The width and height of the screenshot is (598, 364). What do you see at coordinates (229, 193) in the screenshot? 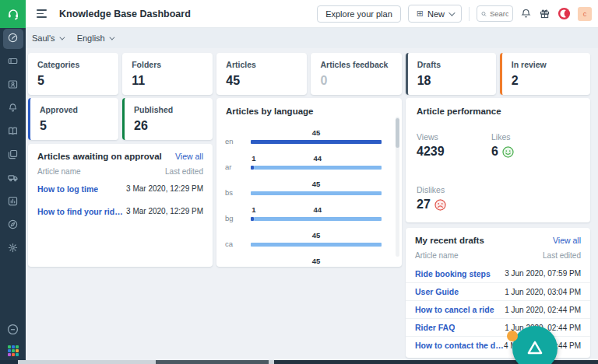
I see `category-label: bs` at bounding box center [229, 193].